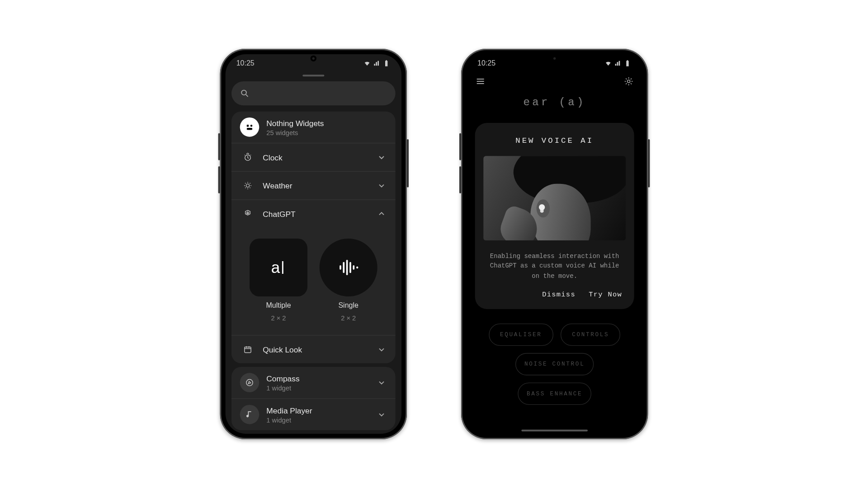  What do you see at coordinates (314, 93) in the screenshot?
I see `search-input` at bounding box center [314, 93].